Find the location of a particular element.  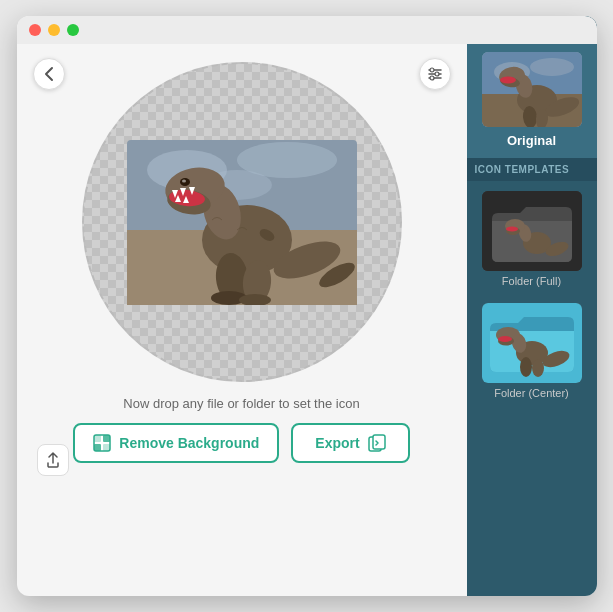

minimize-button is located at coordinates (54, 30).